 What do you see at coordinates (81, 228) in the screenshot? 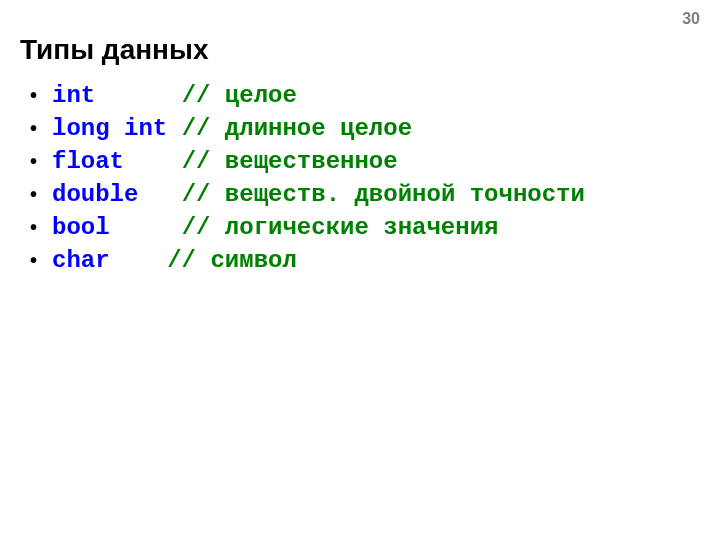
I see `type-keyword: bool` at bounding box center [81, 228].